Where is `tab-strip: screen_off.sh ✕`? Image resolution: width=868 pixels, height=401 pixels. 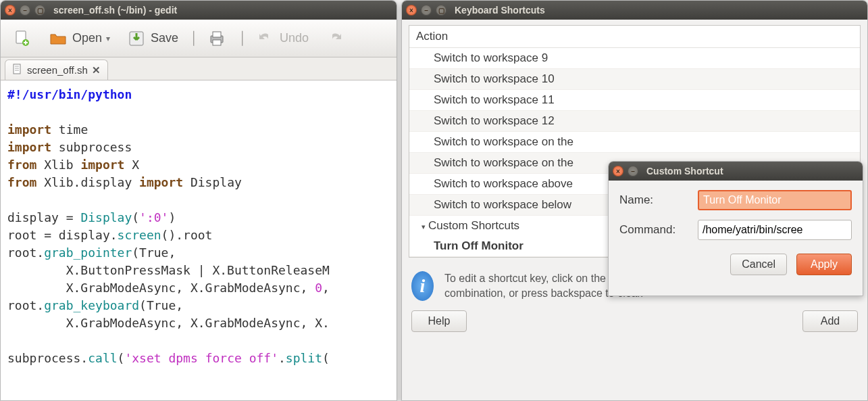
tab-strip: screen_off.sh ✕ is located at coordinates (199, 69).